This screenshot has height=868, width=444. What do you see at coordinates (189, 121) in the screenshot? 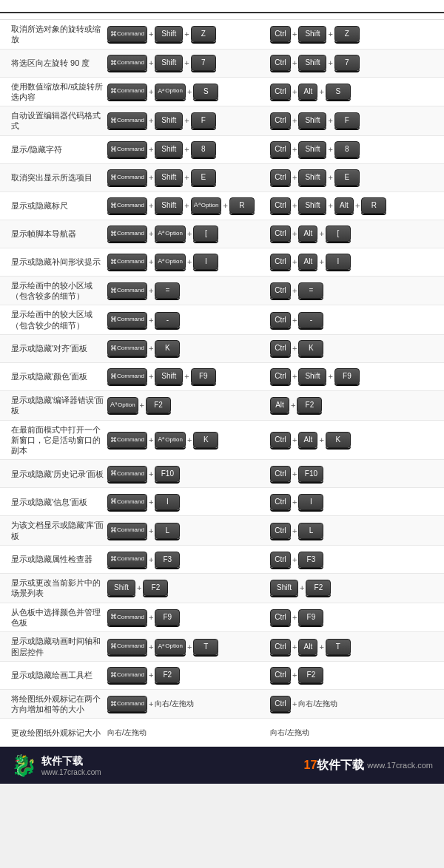
I see `mac-keys: ⌘Command+Shift+F` at bounding box center [189, 121].